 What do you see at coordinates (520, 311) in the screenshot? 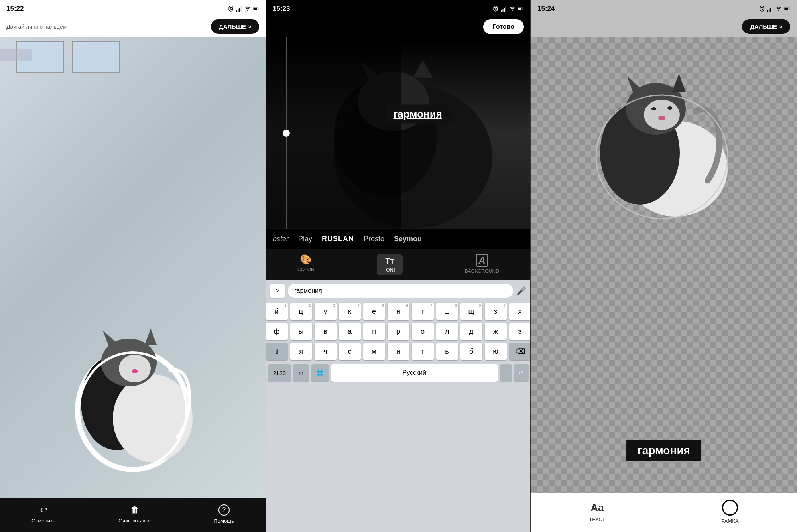
I see `key-х: х` at bounding box center [520, 311].